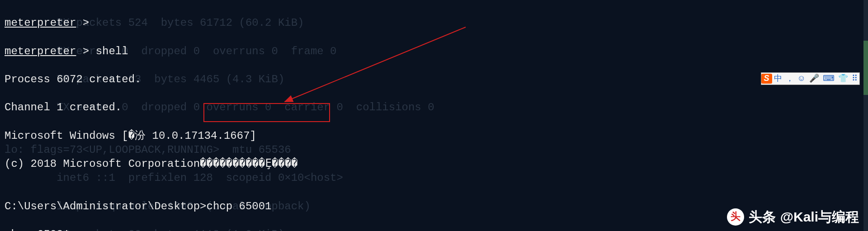 The width and height of the screenshot is (868, 231). What do you see at coordinates (434, 136) in the screenshot?
I see `windows-version-line: Microsoft Windows [�汾 10.0.17134.1667]` at bounding box center [434, 136].